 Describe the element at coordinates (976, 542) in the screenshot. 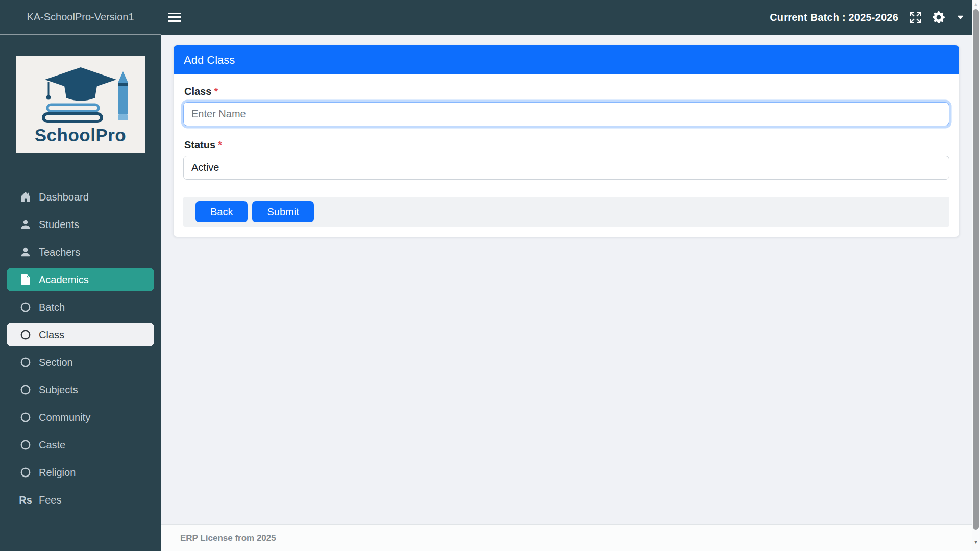

I see `scrollbar-down-arrow: ▼` at that location.